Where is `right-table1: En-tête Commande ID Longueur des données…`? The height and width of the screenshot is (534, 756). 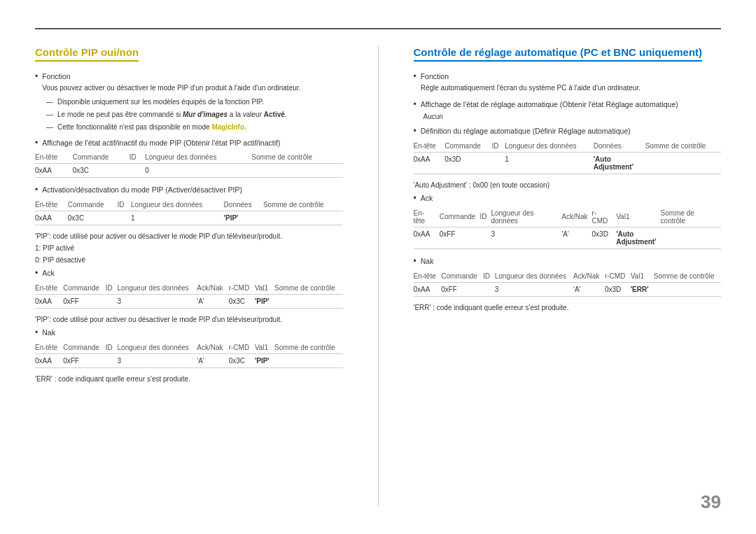 right-table1: En-tête Commande ID Longueur des données… is located at coordinates (568, 157).